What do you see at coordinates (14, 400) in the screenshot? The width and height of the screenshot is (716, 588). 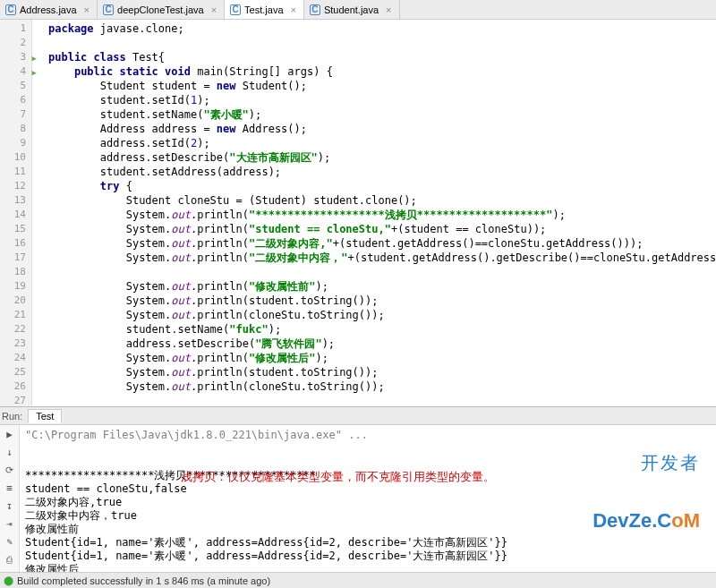 I see `gutter-line: 27` at bounding box center [14, 400].